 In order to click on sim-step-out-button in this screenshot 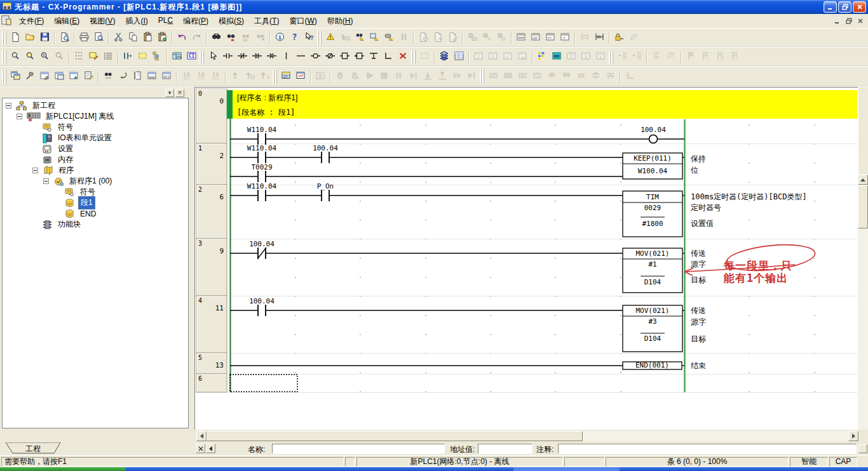, I will do `click(442, 77)`.